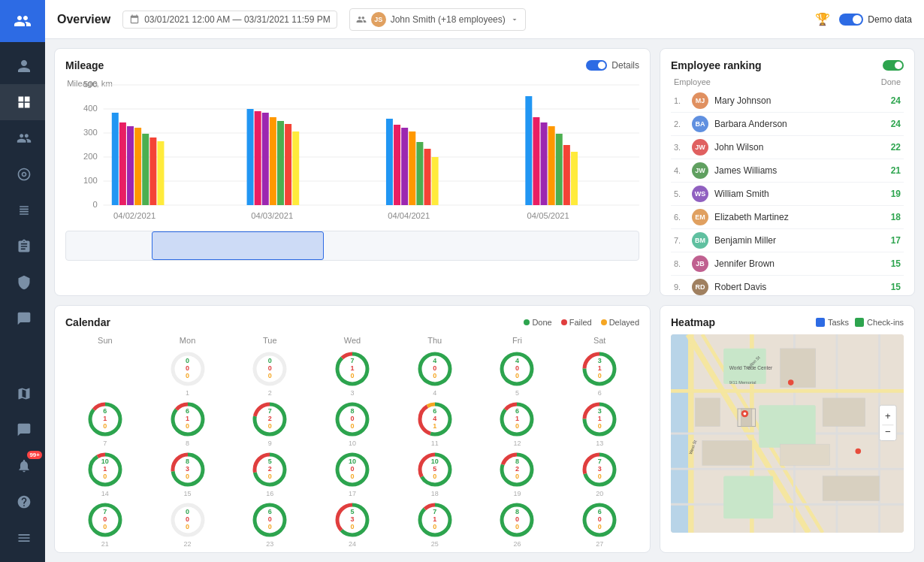 This screenshot has height=562, width=924. Describe the element at coordinates (23, 210) in the screenshot. I see `sidebar-item-reports` at that location.